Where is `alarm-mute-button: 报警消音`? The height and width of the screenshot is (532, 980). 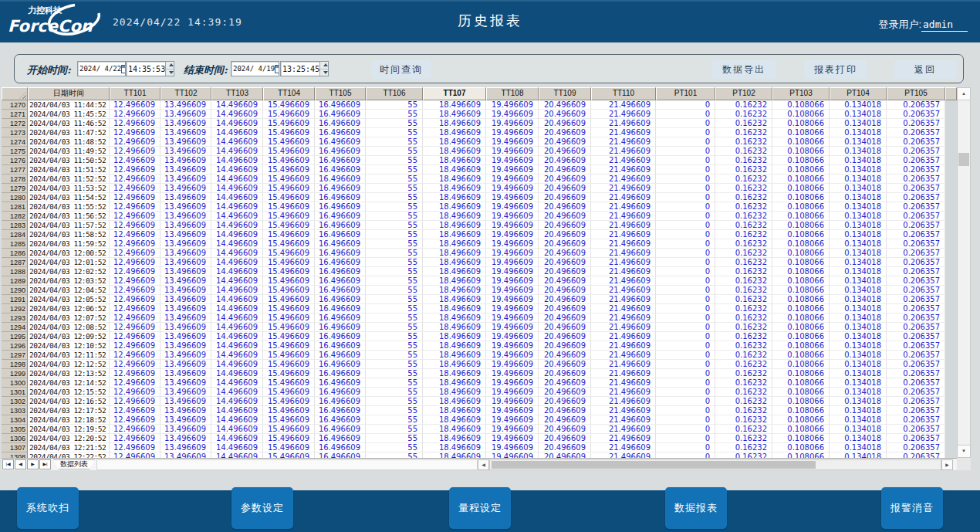 alarm-mute-button: 报警消音 is located at coordinates (912, 508).